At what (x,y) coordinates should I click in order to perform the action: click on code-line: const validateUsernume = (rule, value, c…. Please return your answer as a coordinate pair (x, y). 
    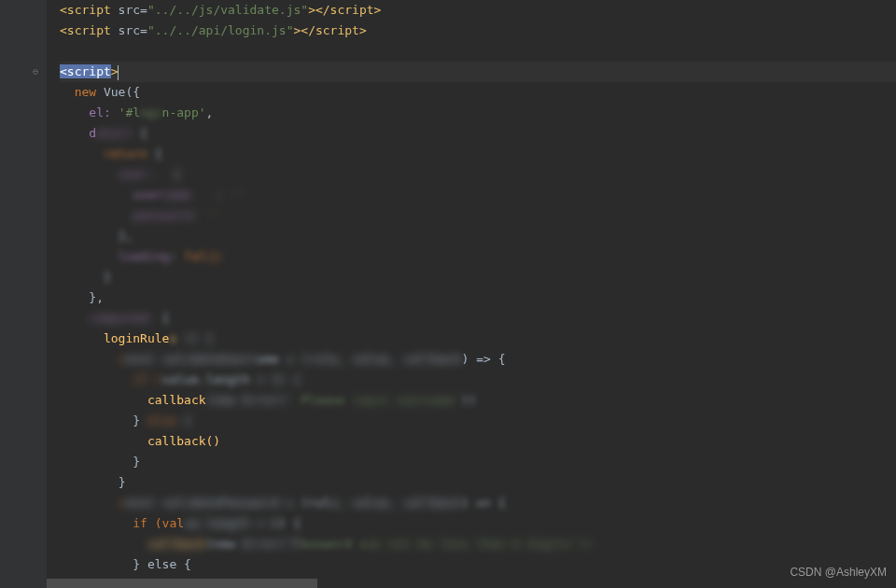
    Looking at the image, I should click on (478, 359).